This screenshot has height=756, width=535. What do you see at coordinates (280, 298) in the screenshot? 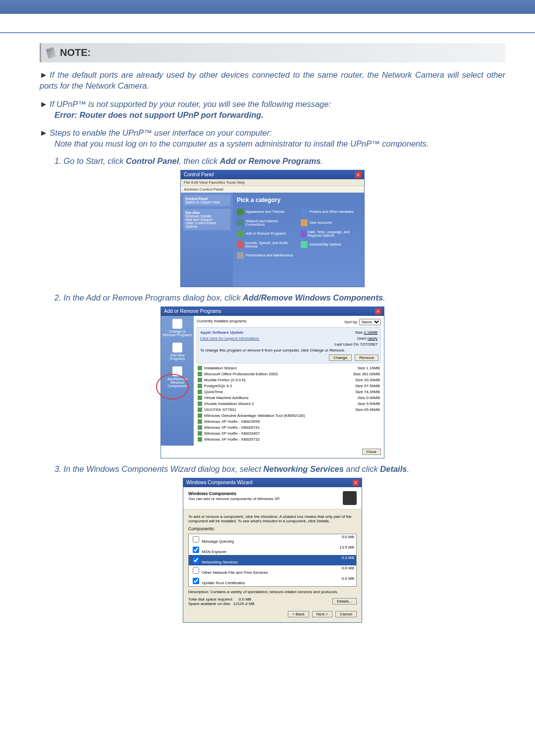
I see `step-2: 2. In the Add or Remove Programs dialog …` at bounding box center [280, 298].